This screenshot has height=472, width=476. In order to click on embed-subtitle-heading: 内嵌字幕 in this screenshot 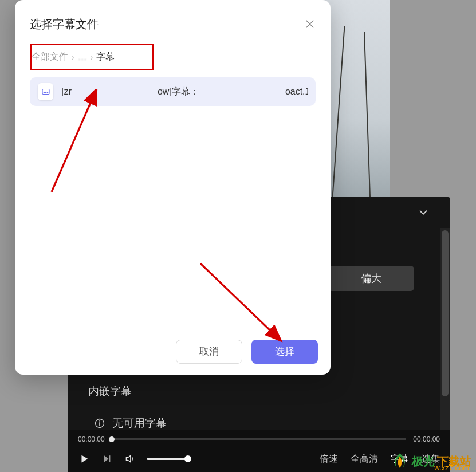, I will do `click(110, 391)`.